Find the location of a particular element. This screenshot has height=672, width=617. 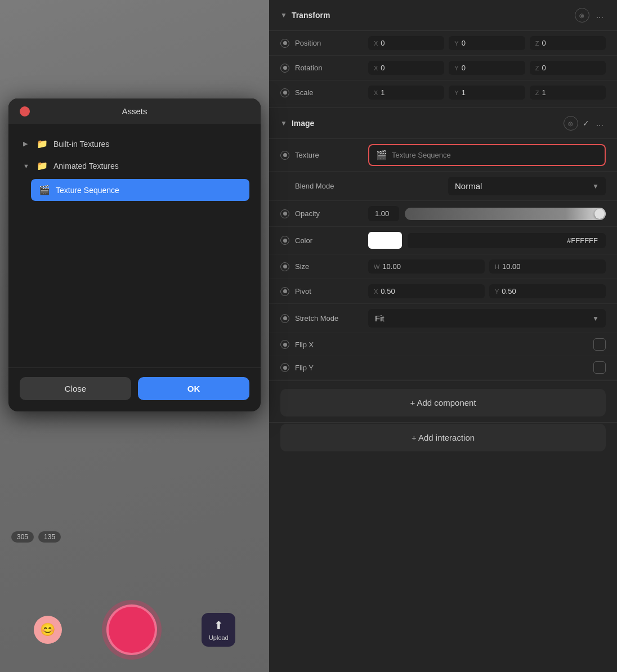

scale-x-field: X 1 is located at coordinates (406, 92).